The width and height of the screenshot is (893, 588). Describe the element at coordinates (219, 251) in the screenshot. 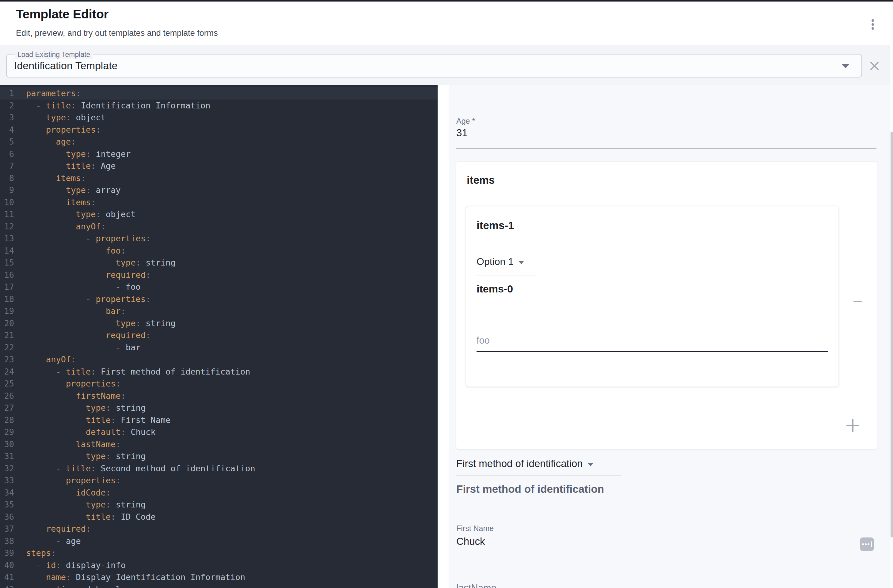

I see `code-line: 14 foo:` at that location.